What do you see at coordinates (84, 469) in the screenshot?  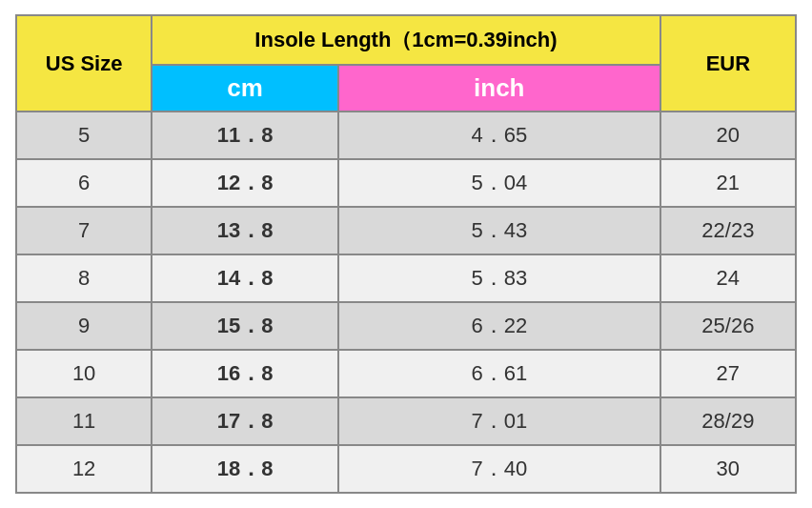 I see `us-size-cell: 12` at bounding box center [84, 469].